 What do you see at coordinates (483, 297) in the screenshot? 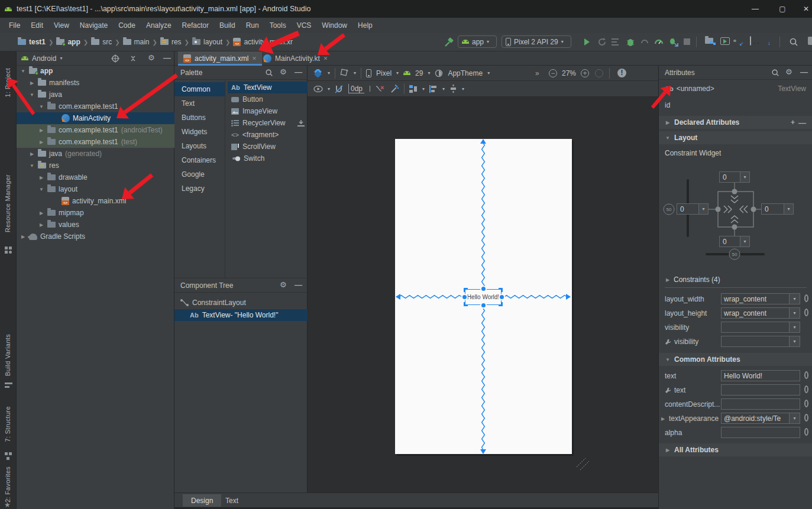
I see `canvas-textview-widget: Hello World!` at bounding box center [483, 297].